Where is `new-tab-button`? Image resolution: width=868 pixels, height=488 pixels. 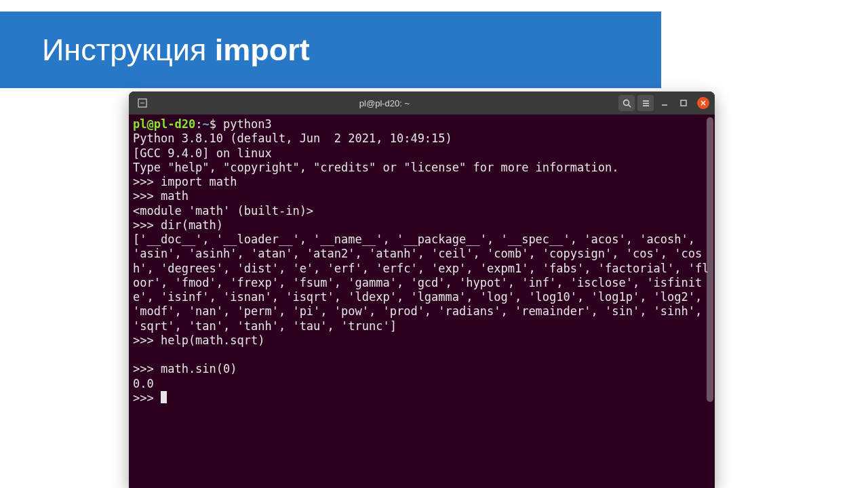 new-tab-button is located at coordinates (142, 103).